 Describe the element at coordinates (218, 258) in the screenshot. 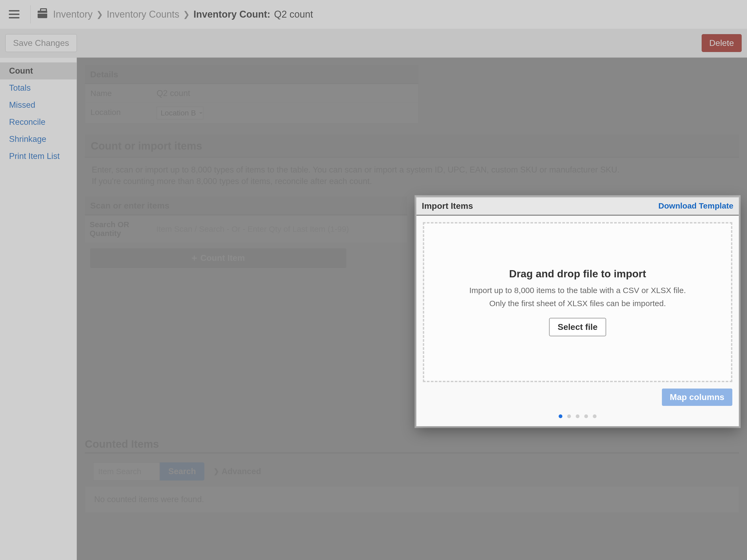

I see `count-item-button: + Count Item` at that location.